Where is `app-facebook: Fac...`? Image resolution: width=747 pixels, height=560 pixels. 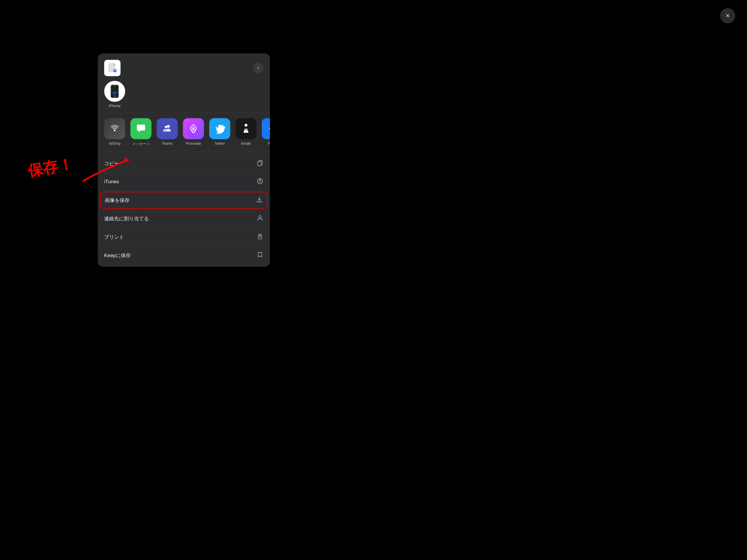
app-facebook: Fac... is located at coordinates (266, 132).